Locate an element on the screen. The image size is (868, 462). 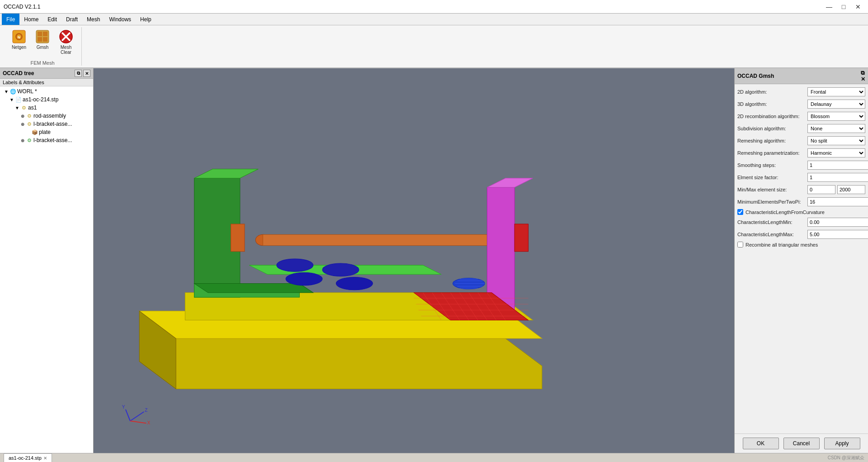
apply-button: Apply is located at coordinates (842, 443).